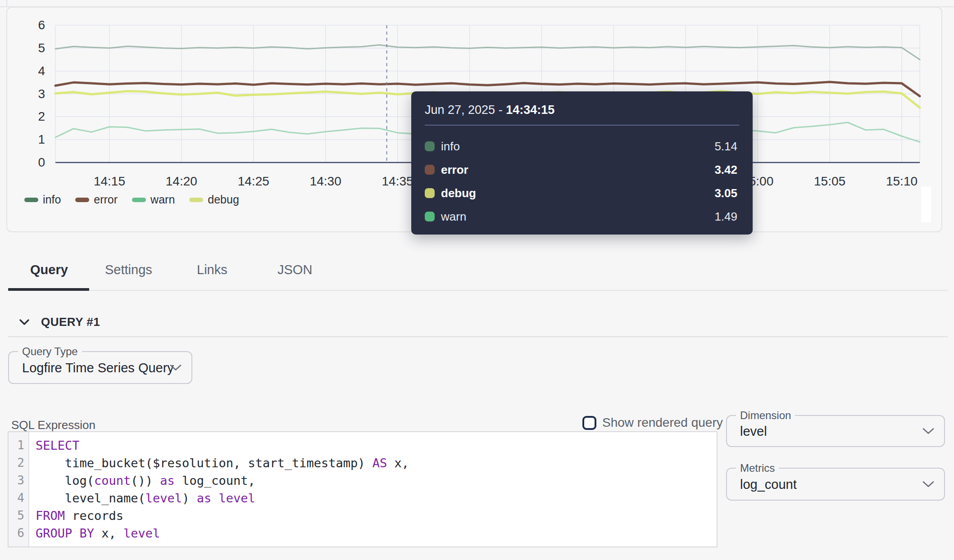  Describe the element at coordinates (35, 163) in the screenshot. I see `y-axis-tick: 0` at that location.